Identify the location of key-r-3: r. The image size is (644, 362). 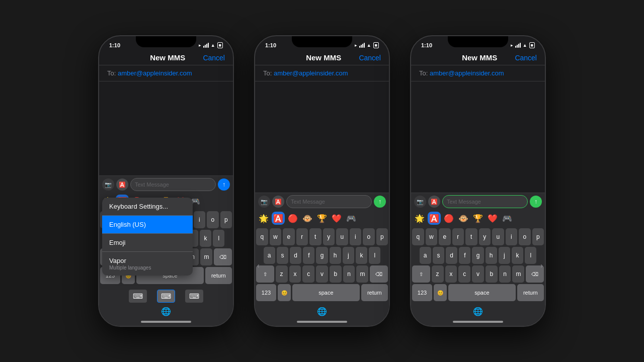
(458, 237).